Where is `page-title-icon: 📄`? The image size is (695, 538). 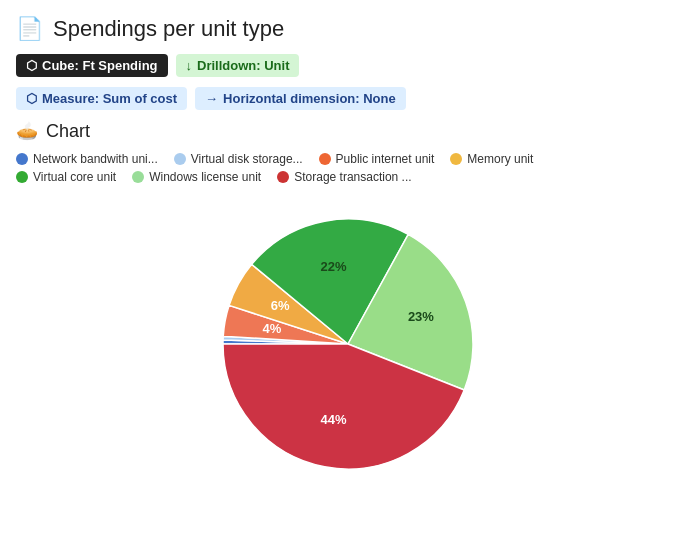
page-title-icon: 📄 is located at coordinates (30, 29).